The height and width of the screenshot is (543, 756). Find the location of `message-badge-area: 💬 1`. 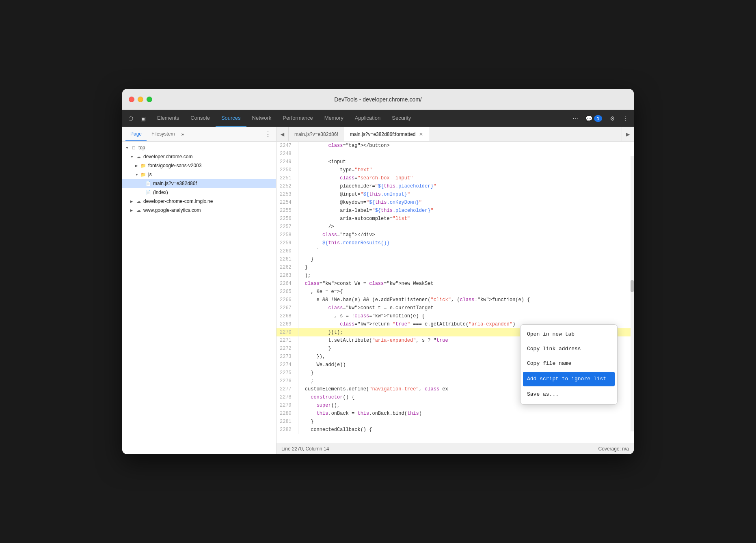

message-badge-area: 💬 1 is located at coordinates (594, 119).